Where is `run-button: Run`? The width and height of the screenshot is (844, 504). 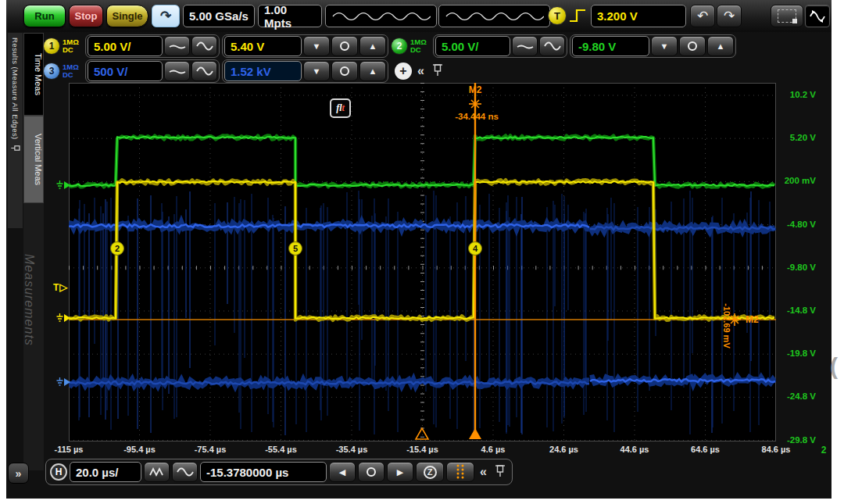
run-button: Run is located at coordinates (45, 16).